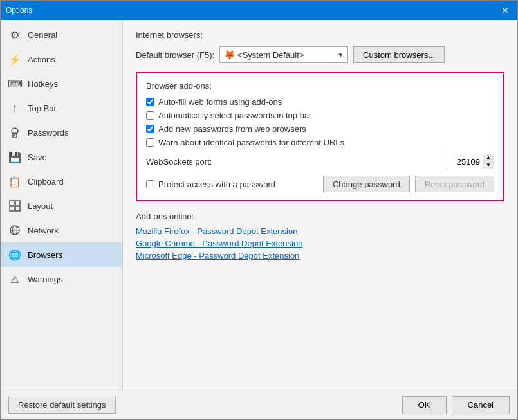 This screenshot has width=518, height=420. Describe the element at coordinates (42, 35) in the screenshot. I see `sidebar-item-label: General` at that location.